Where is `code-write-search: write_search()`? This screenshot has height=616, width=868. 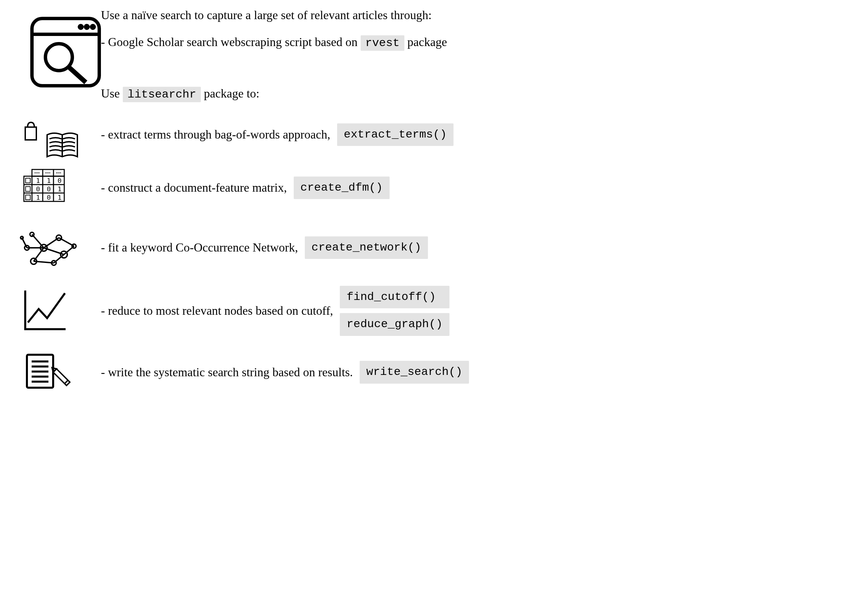 code-write-search: write_search() is located at coordinates (414, 372).